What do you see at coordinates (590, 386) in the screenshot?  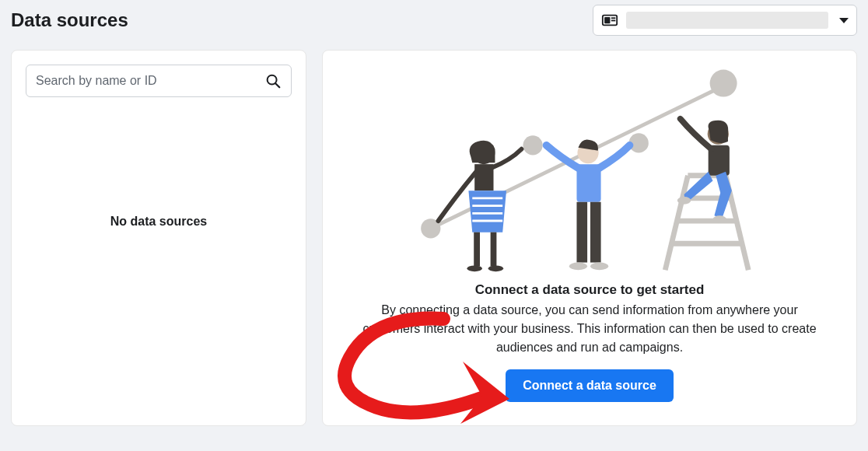 I see `connect-data-source-button: Connect a data source` at bounding box center [590, 386].